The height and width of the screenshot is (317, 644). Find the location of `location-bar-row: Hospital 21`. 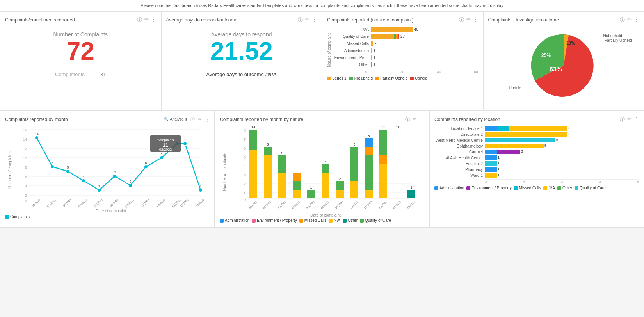

location-bar-row: Hospital 21 is located at coordinates (537, 164).